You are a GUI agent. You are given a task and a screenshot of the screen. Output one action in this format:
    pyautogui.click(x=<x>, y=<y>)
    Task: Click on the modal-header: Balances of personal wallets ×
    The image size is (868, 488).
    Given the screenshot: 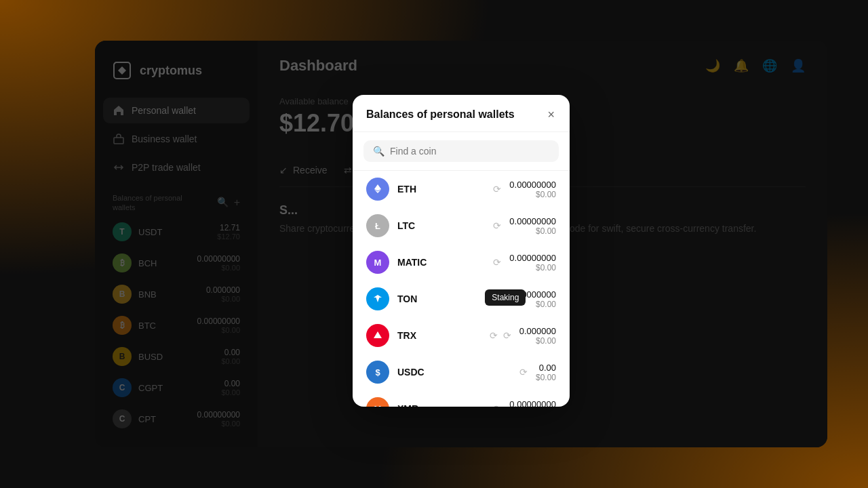 What is the action you would take?
    pyautogui.click(x=461, y=114)
    